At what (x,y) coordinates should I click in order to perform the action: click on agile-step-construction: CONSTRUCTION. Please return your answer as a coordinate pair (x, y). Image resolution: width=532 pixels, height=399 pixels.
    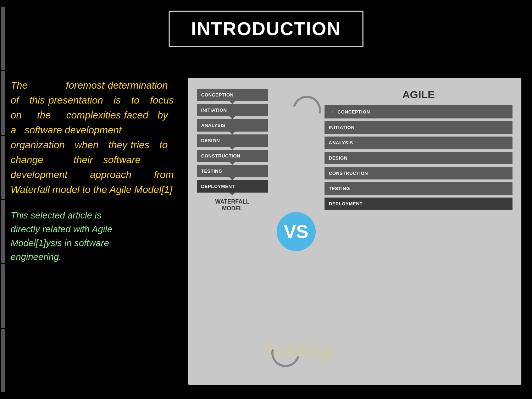
    Looking at the image, I should click on (419, 173).